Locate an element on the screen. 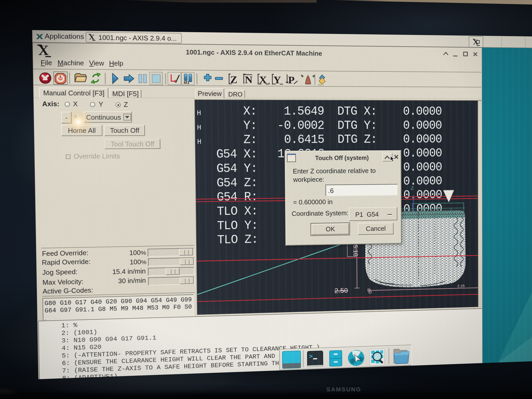  svg-text: 2.50 is located at coordinates (341, 291).